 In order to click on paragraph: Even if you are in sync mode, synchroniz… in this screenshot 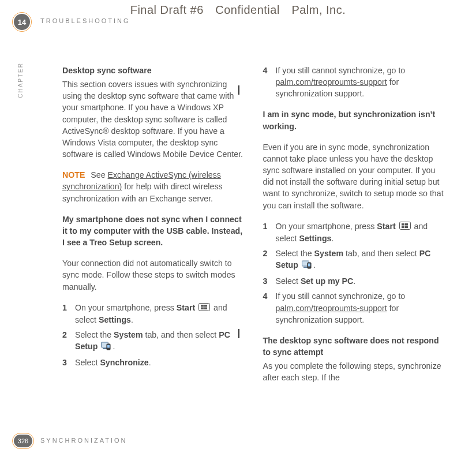, I will do `click(354, 177)`.